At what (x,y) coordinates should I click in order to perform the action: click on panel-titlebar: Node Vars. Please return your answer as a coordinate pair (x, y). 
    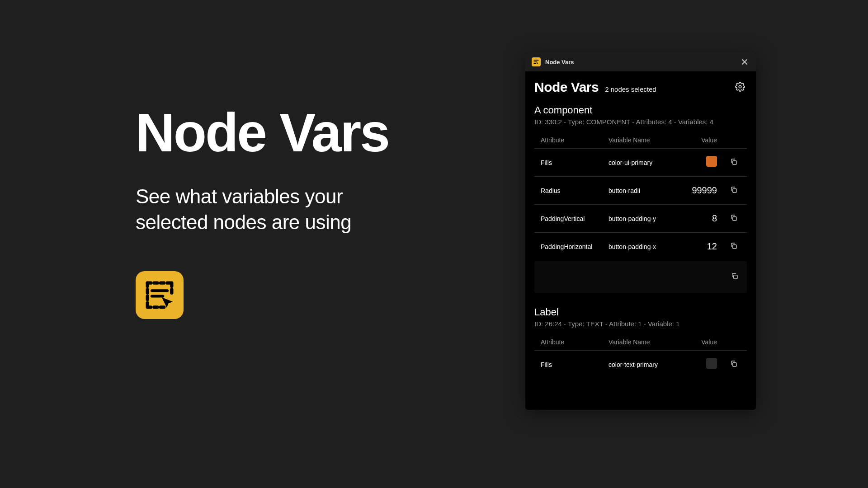
    Looking at the image, I should click on (641, 62).